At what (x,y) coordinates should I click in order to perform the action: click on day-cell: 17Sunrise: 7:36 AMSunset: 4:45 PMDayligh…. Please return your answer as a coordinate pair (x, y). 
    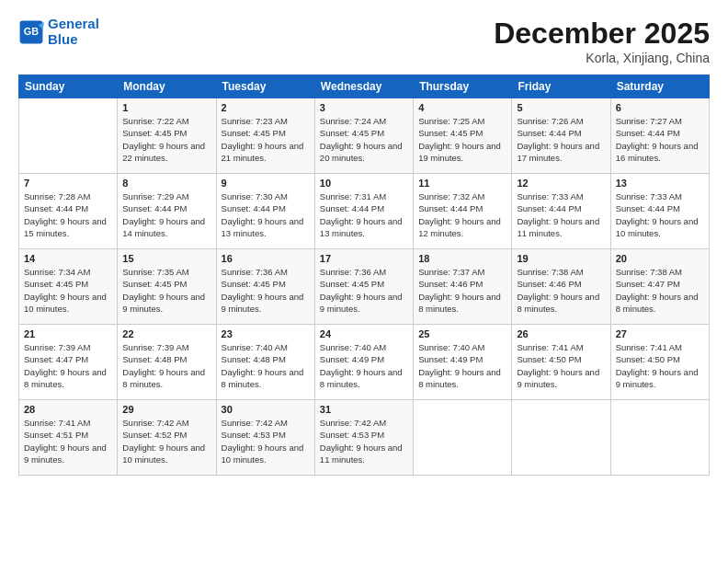
    Looking at the image, I should click on (364, 287).